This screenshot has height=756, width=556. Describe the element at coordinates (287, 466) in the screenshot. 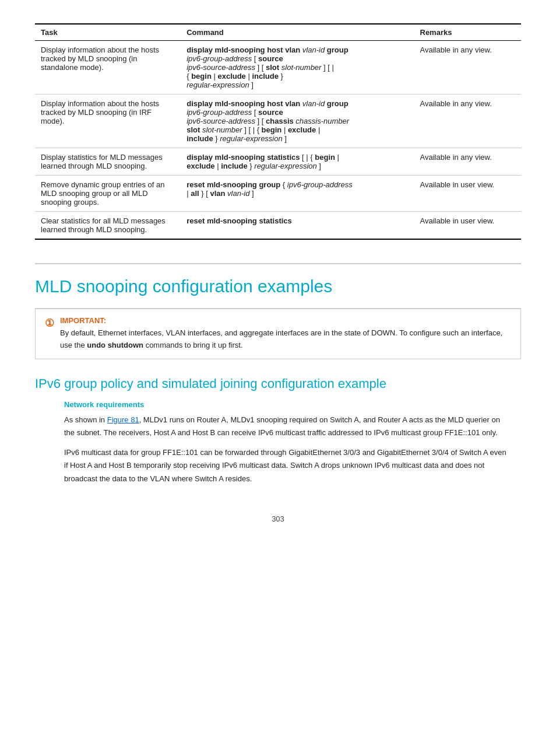

I see `paragraph-2: IPv6 multicast data for group FF1E::101 …` at that location.